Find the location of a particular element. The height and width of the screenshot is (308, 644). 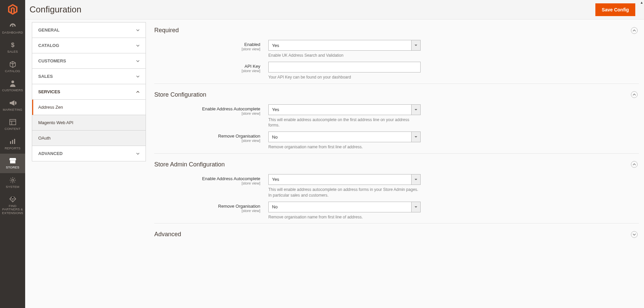

bars-icon is located at coordinates (13, 142).